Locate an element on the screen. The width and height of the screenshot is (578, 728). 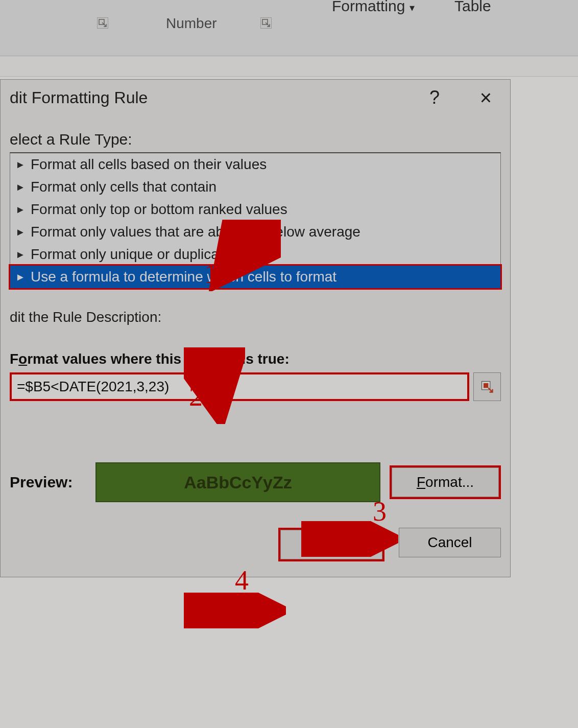
dialog-titlebar: dit Formatting Rule ? × is located at coordinates (255, 98).